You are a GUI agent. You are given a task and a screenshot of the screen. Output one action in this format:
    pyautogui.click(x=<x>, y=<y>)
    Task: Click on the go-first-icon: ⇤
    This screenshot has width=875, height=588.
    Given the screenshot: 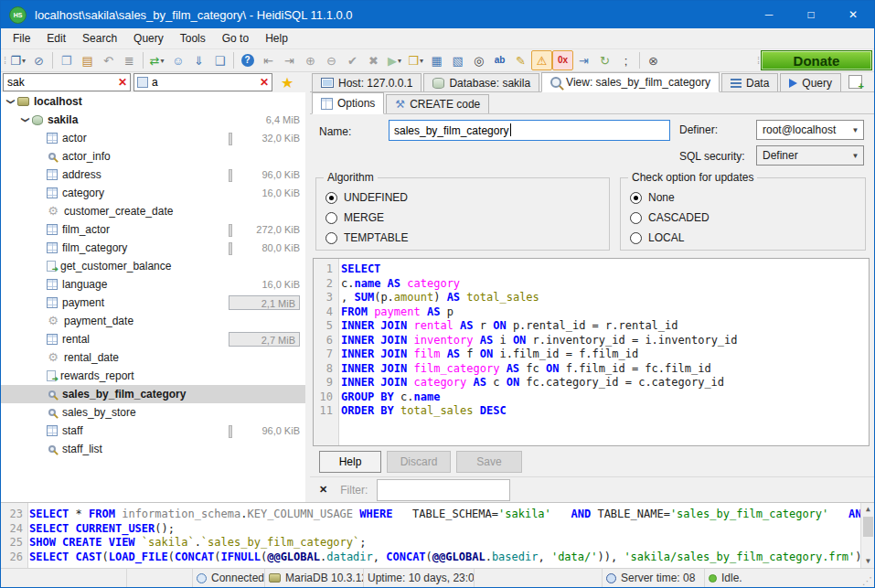 What is the action you would take?
    pyautogui.click(x=269, y=60)
    